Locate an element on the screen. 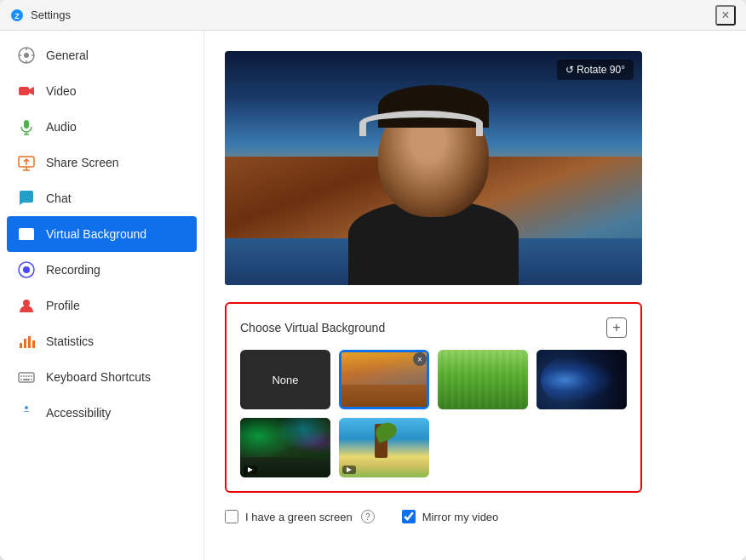 The height and width of the screenshot is (560, 746). sidebar-label-profile: Profile is located at coordinates (63, 306).